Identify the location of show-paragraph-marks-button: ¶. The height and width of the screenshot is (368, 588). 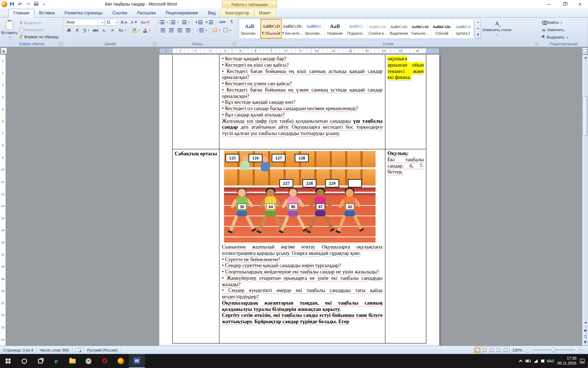
(232, 22).